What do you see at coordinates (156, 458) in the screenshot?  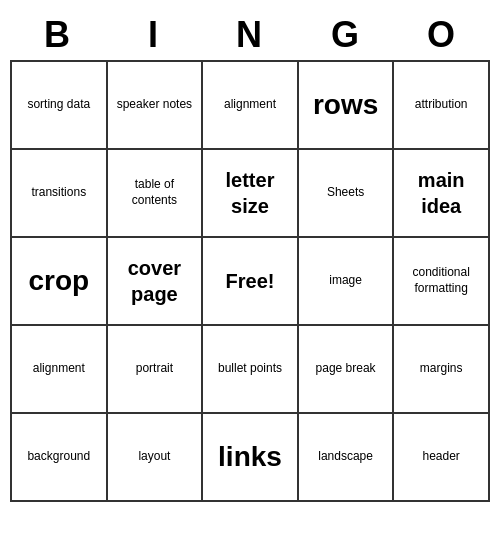 I see `bingo-cell: layout` at bounding box center [156, 458].